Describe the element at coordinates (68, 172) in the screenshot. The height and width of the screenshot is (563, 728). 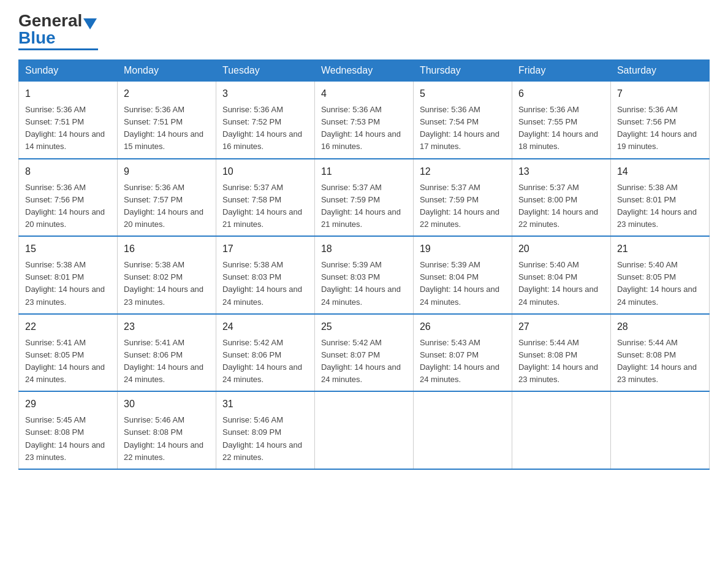
I see `day-number: 8` at that location.